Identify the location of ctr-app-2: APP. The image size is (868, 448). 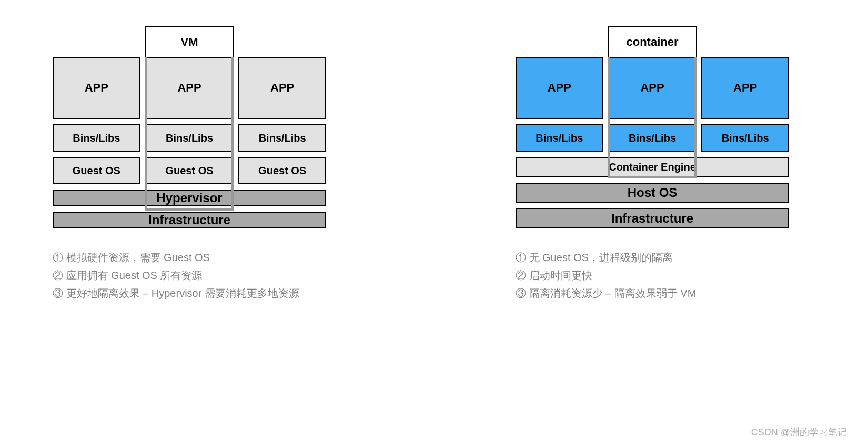
(745, 88).